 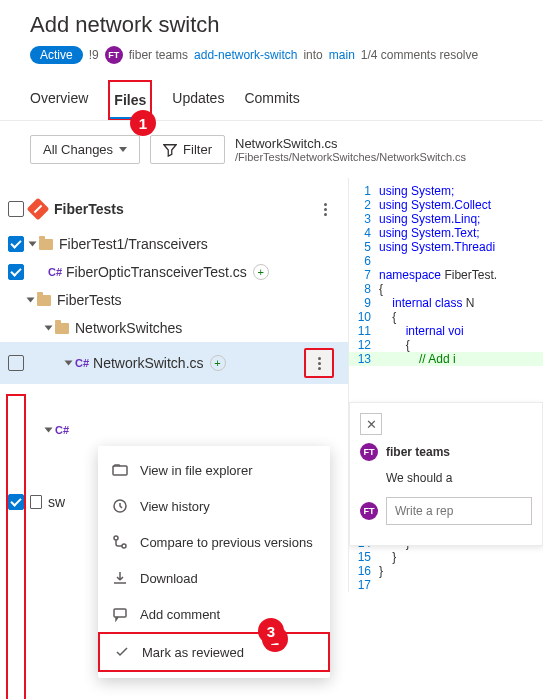 What do you see at coordinates (272, 100) in the screenshot?
I see `tab-commits: Commits` at bounding box center [272, 100].